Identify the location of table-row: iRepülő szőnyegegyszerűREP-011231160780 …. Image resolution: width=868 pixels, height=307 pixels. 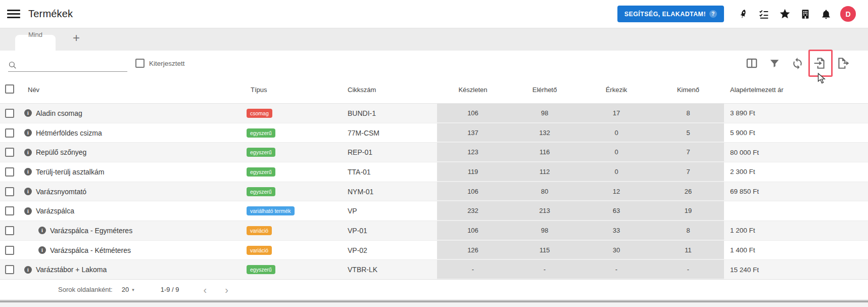
(434, 153).